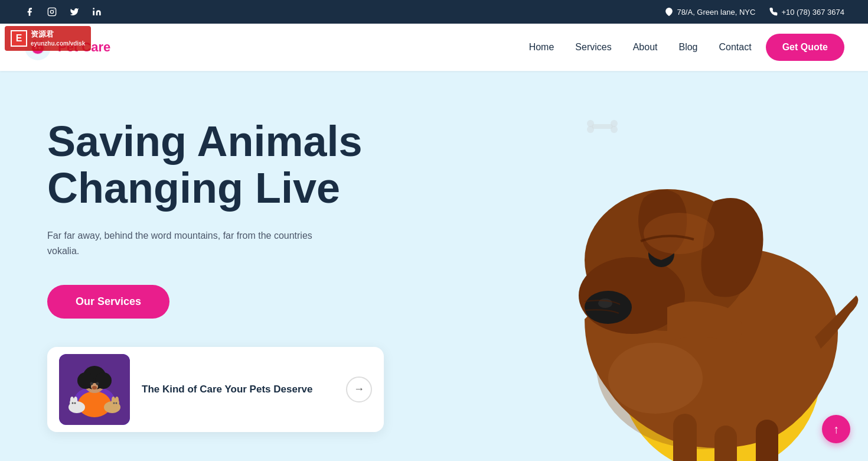 The height and width of the screenshot is (461, 868). Describe the element at coordinates (807, 12) in the screenshot. I see `phone-info: +10 (78) 367 3674` at that location.